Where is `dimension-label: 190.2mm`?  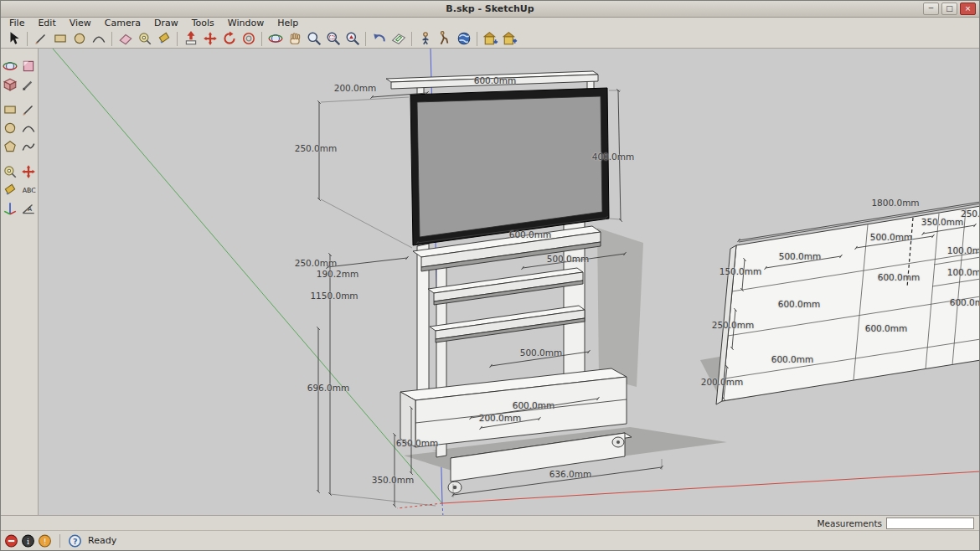 dimension-label: 190.2mm is located at coordinates (338, 274).